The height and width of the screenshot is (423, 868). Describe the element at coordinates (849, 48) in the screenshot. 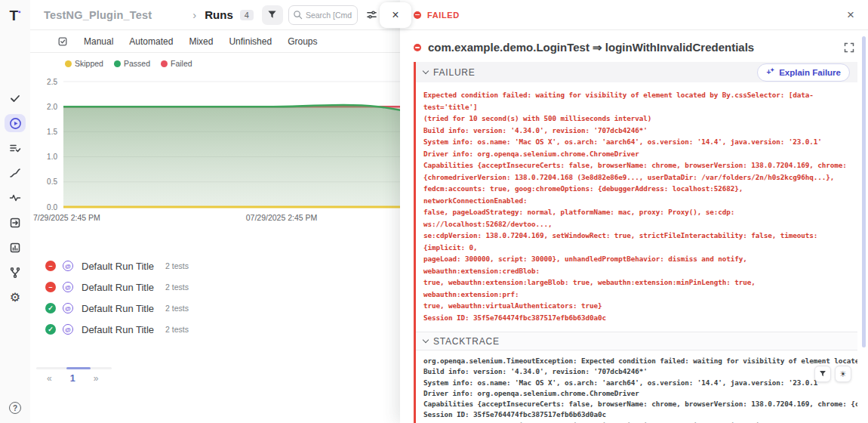

I see `fullscreen-icon` at that location.